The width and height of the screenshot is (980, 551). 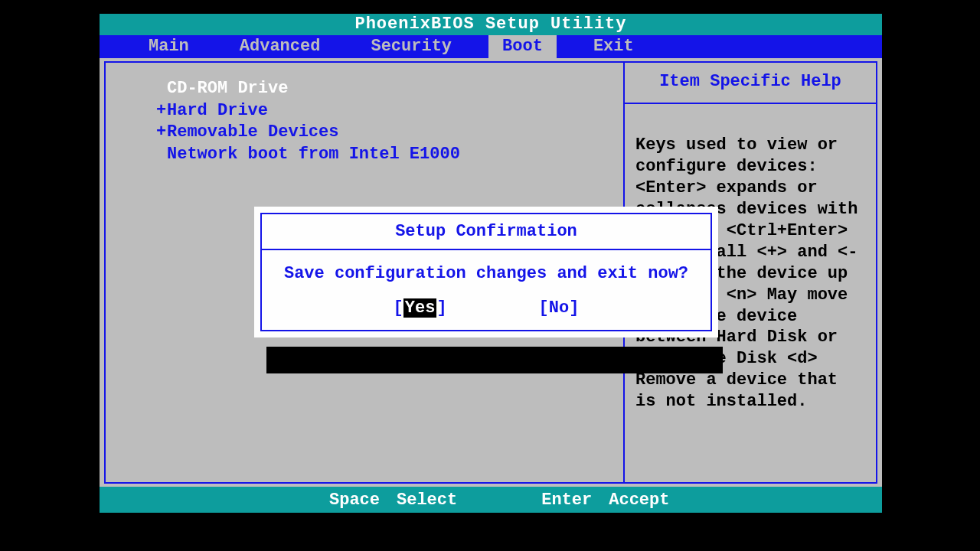 I want to click on title-bar: PhoenixBIOS Setup Utility, so click(x=491, y=24).